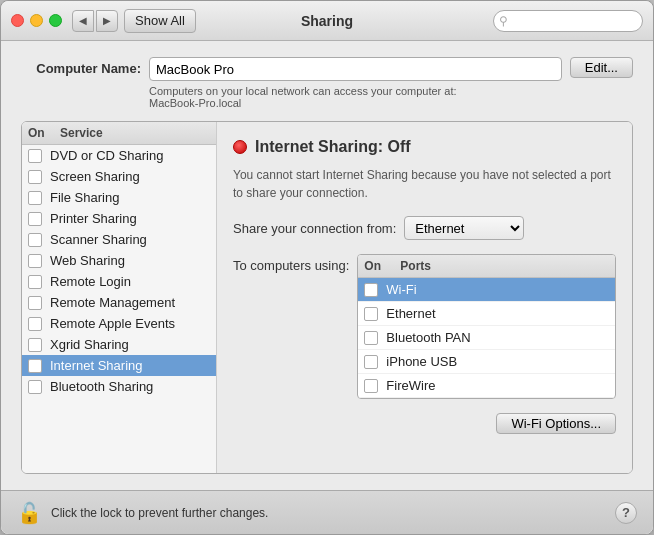 The height and width of the screenshot is (535, 654). I want to click on ports-row: Wi-Fi, so click(486, 290).